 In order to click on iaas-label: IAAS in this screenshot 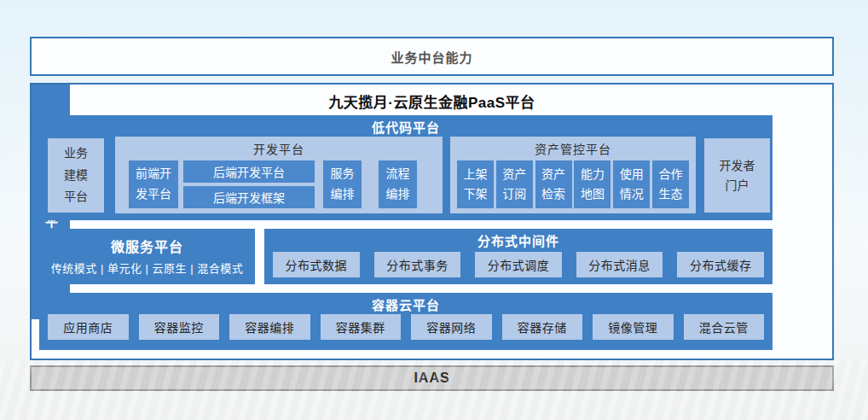, I will do `click(431, 378)`.